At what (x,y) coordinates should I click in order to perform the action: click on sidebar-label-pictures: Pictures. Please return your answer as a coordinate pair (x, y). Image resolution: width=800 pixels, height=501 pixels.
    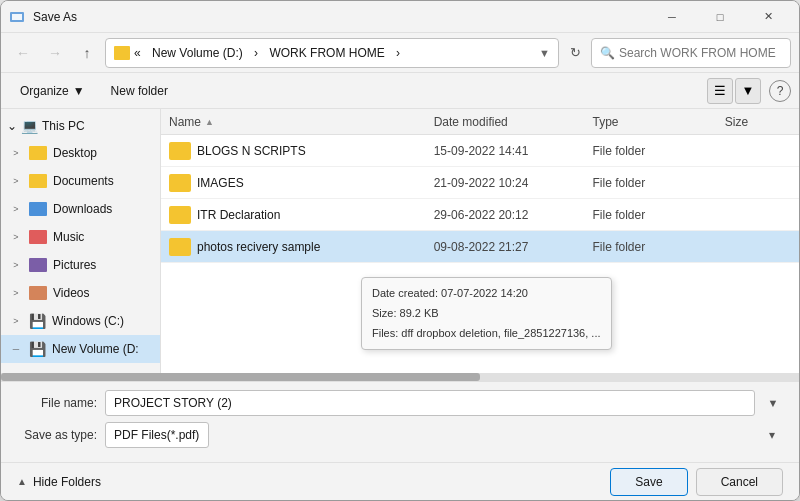
    Looking at the image, I should click on (74, 265).